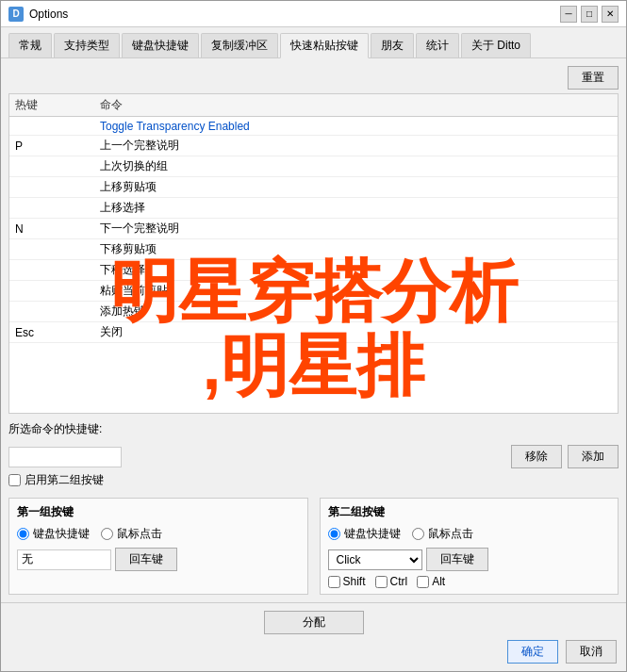 Image resolution: width=627 pixels, height=672 pixels. I want to click on group1-mouse-radio, so click(107, 533).